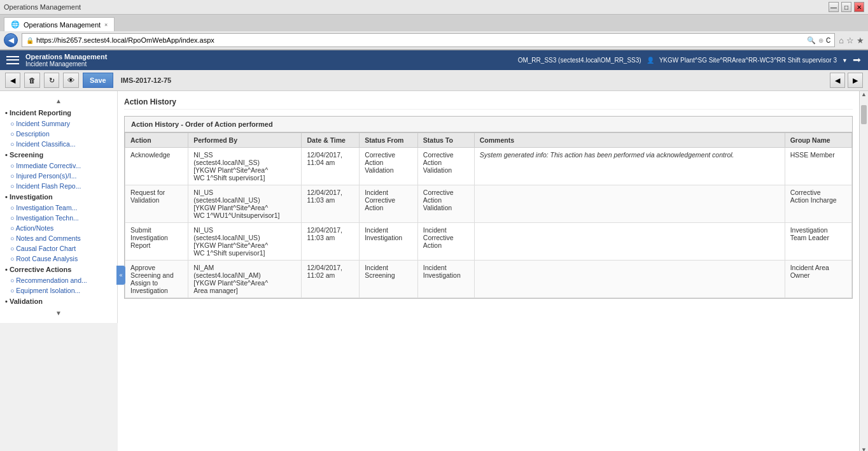  I want to click on cell-status-from: Corrective Action Validation, so click(389, 167).